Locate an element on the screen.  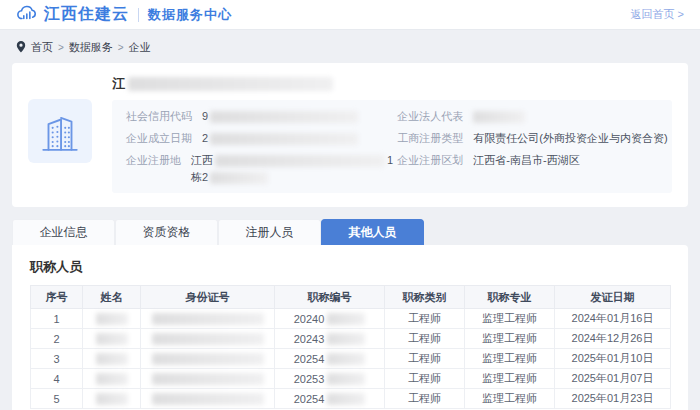
redacted-address-line2 is located at coordinates (239, 178).